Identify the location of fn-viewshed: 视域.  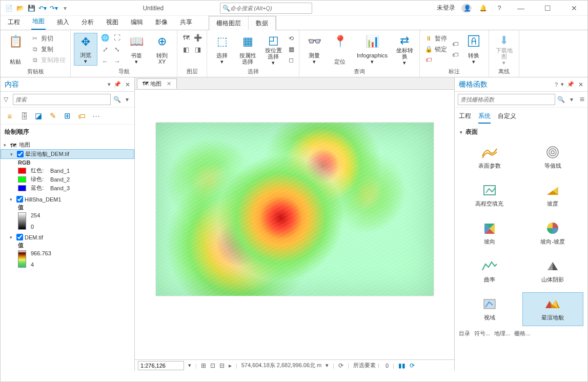
(490, 309).